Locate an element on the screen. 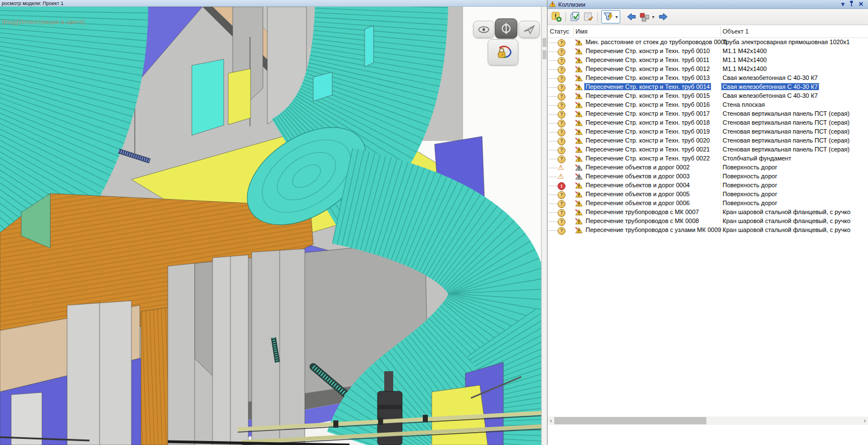 Image resolution: width=868 pixels, height=445 pixels. scroll-right-icon: › is located at coordinates (865, 420).